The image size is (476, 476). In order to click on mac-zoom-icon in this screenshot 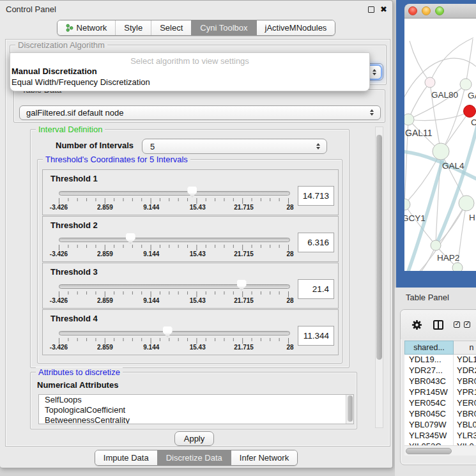, I will do `click(440, 11)`.